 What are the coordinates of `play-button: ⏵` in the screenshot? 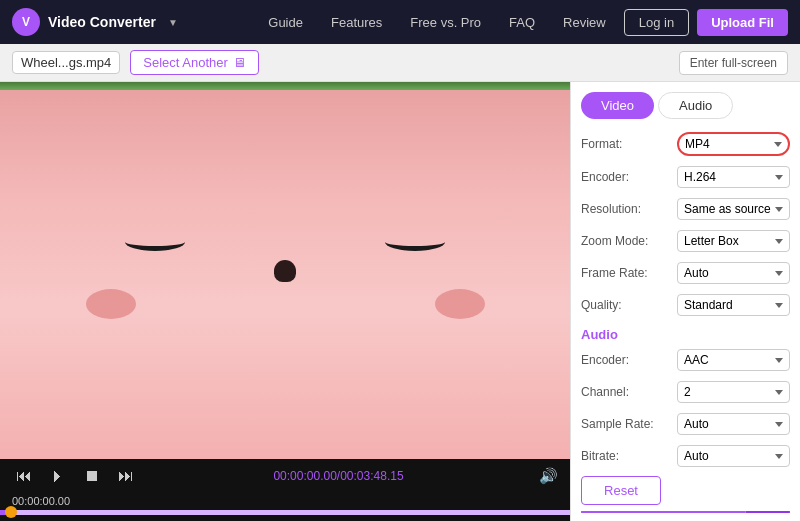 It's located at (58, 476).